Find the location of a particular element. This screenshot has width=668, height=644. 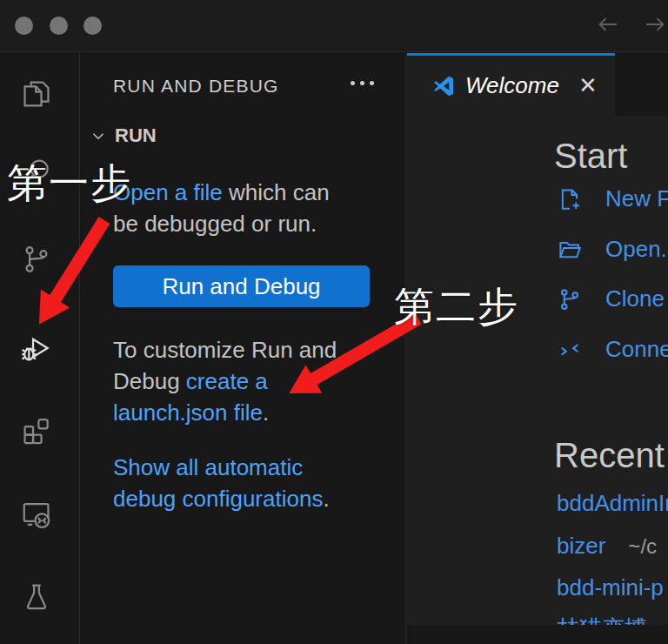

start-item-clone: Clone is located at coordinates (611, 299).